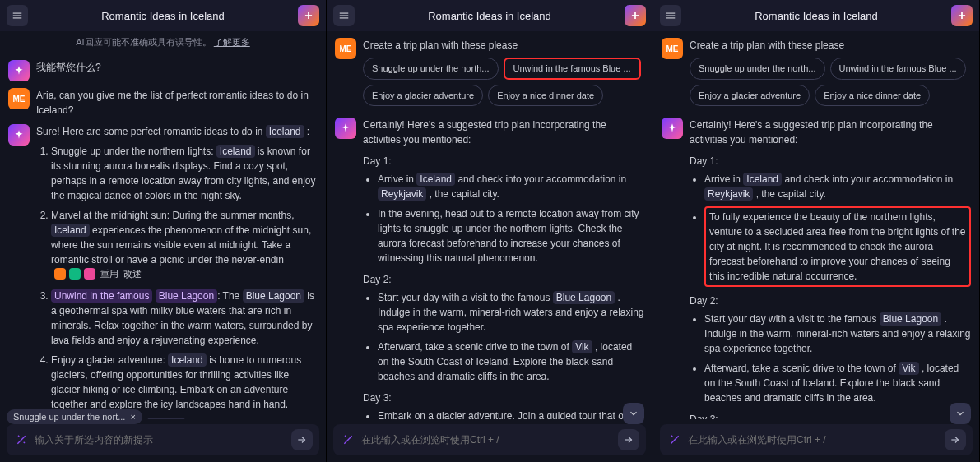 This screenshot has height=462, width=980. I want to click on reuse-action: 重用, so click(109, 275).